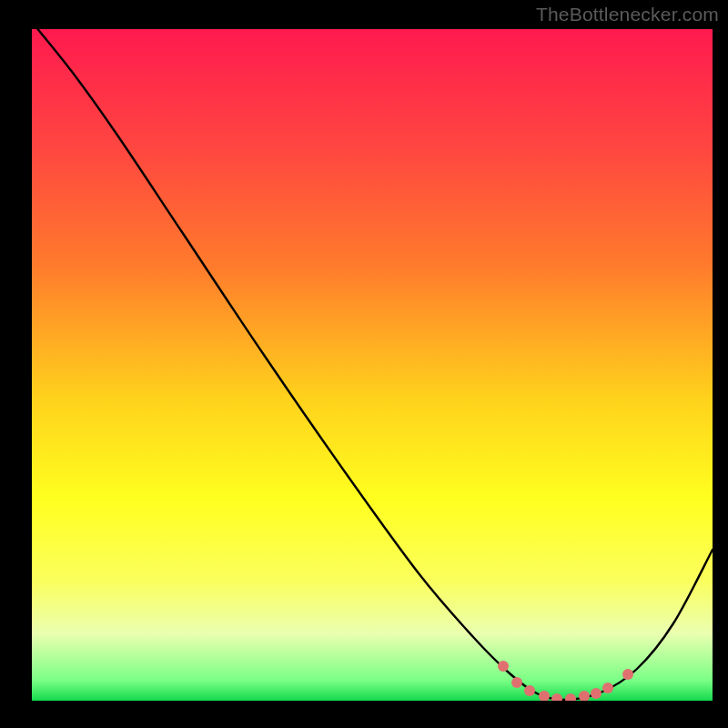  Describe the element at coordinates (628, 15) in the screenshot. I see `watermark-text: TheBottlenecker.com` at that location.